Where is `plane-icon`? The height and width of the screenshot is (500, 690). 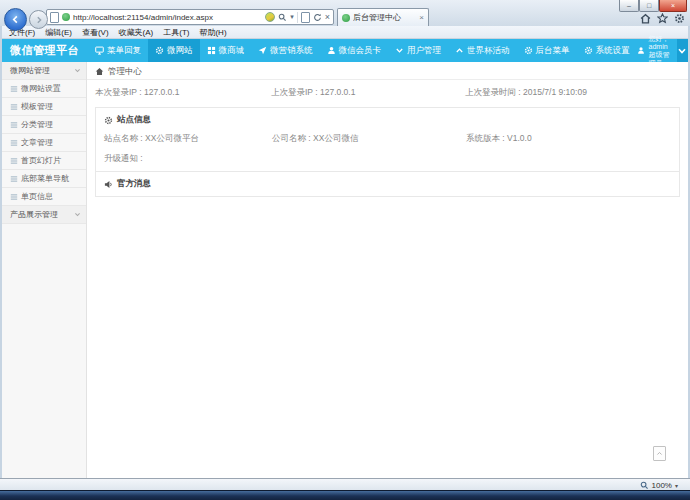
plane-icon is located at coordinates (262, 50).